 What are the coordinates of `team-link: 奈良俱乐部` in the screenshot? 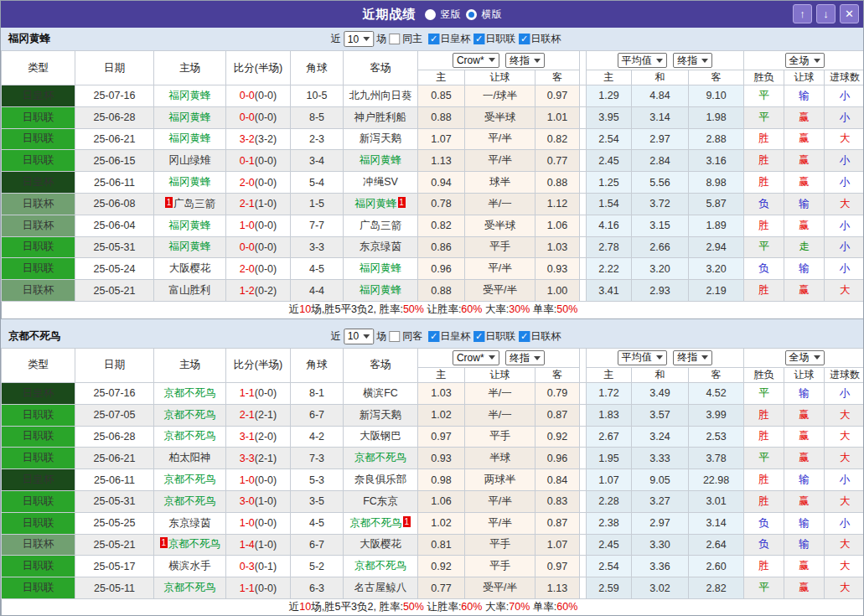 It's located at (380, 479).